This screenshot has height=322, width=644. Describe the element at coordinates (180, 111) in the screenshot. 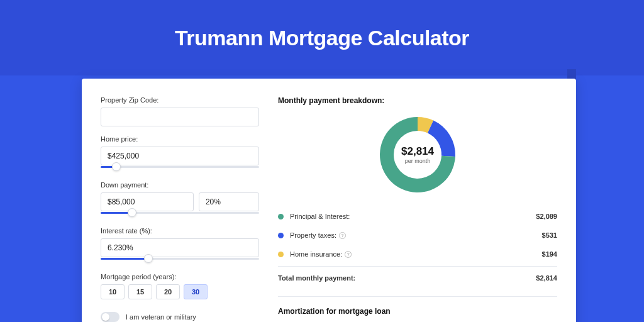

I see `zip-field: Property Zip Code:` at that location.